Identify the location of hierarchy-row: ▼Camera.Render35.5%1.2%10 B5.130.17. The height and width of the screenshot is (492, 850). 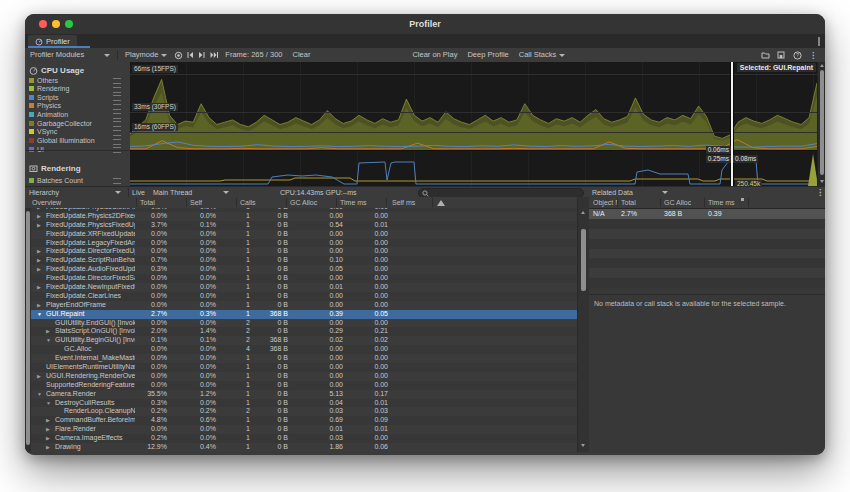
(301, 394).